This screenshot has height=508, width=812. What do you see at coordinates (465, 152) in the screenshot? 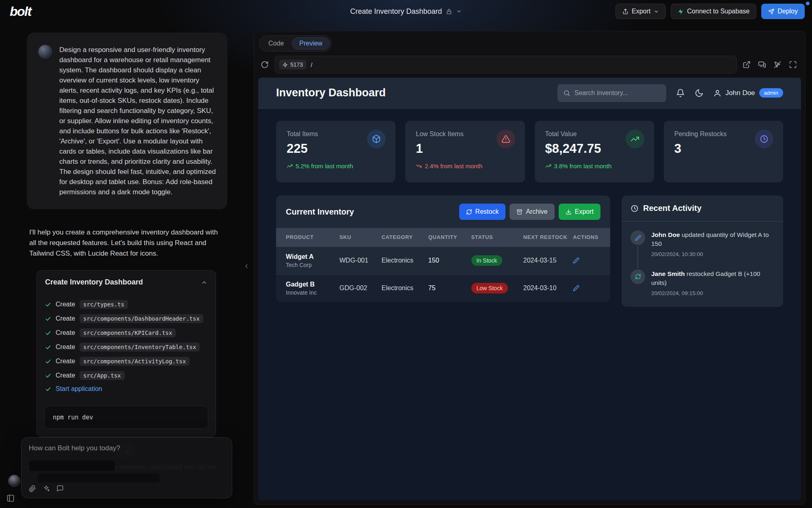
I see `kpi-low-stock: Low Stock Items 1 2.4% from last month` at bounding box center [465, 152].